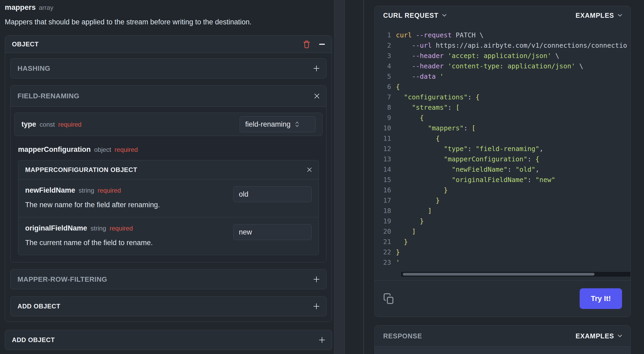 This screenshot has width=644, height=354. Describe the element at coordinates (503, 200) in the screenshot. I see `code-line: 17 }` at that location.